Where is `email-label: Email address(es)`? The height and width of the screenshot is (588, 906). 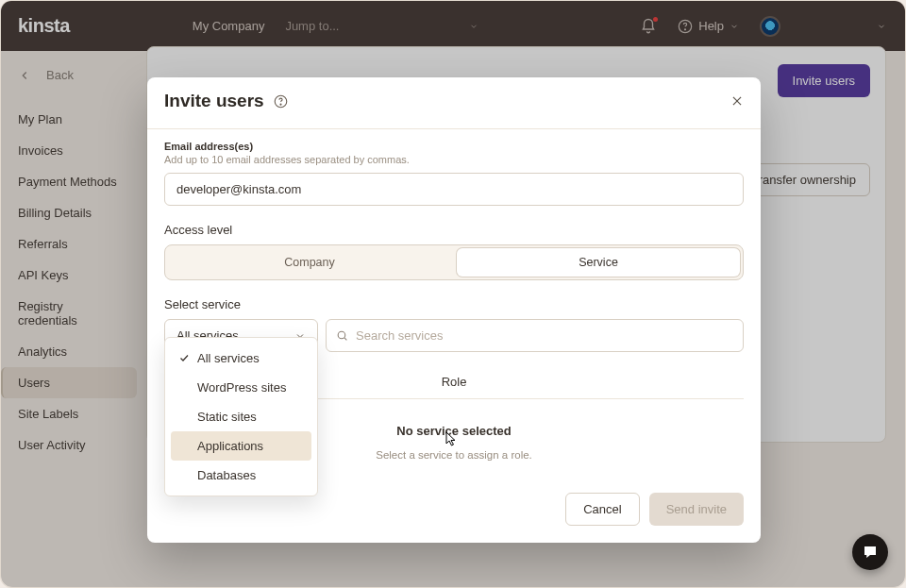
email-label: Email address(es) is located at coordinates (454, 146).